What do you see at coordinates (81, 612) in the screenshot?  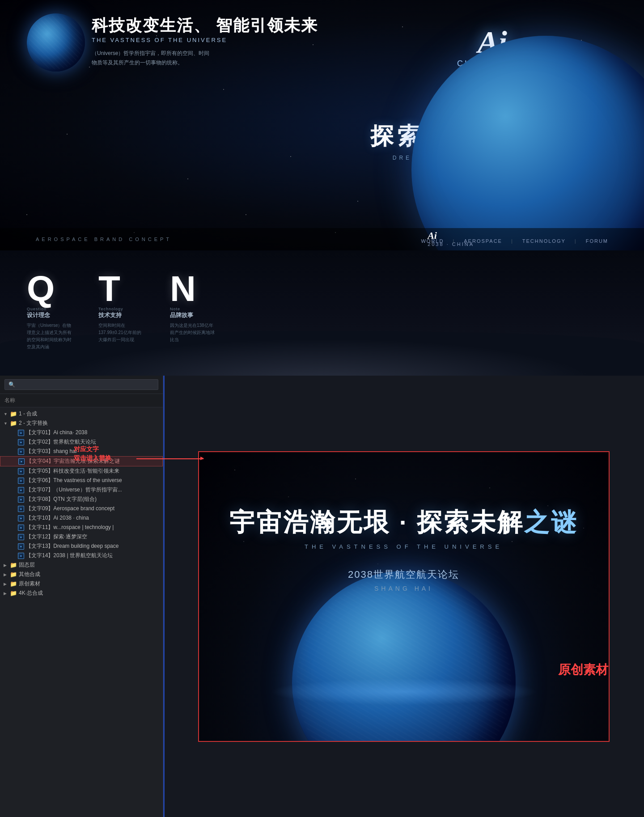 I see `tree-container: ▼ 📁1 - 合成▼ 📁2 - 文字替换 ■【文字01】Ai china· 20…` at bounding box center [81, 612].